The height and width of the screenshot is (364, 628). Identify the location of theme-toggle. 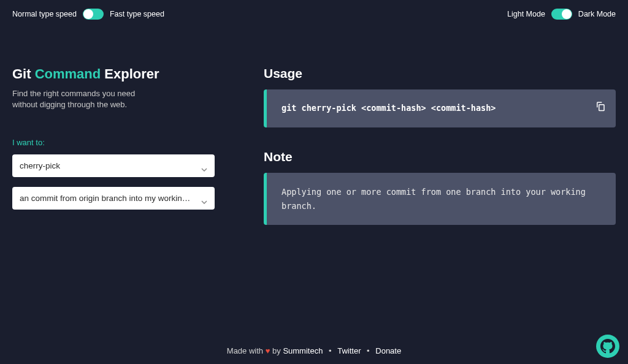
(562, 14).